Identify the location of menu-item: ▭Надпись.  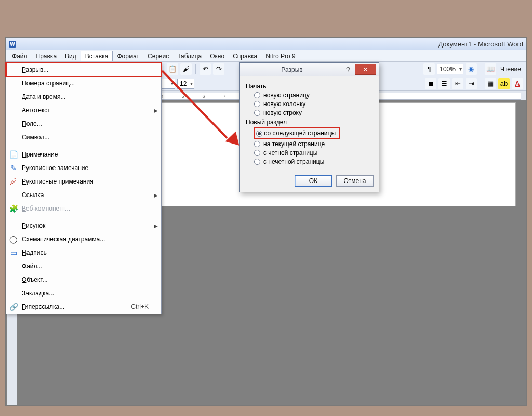
(84, 253).